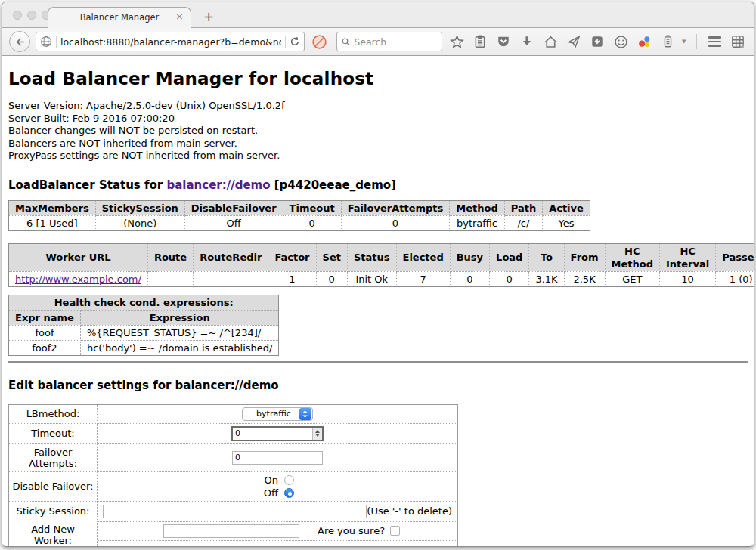 The height and width of the screenshot is (550, 756). What do you see at coordinates (383, 257) in the screenshot?
I see `worker-header-row: Worker URLRouteRouteRedirFactorSetStatus…` at bounding box center [383, 257].